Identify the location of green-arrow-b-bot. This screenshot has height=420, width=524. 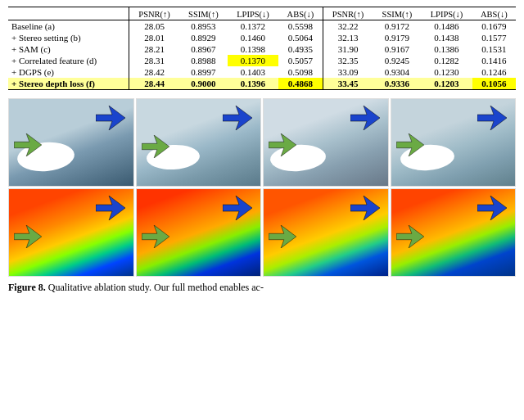
(28, 237).